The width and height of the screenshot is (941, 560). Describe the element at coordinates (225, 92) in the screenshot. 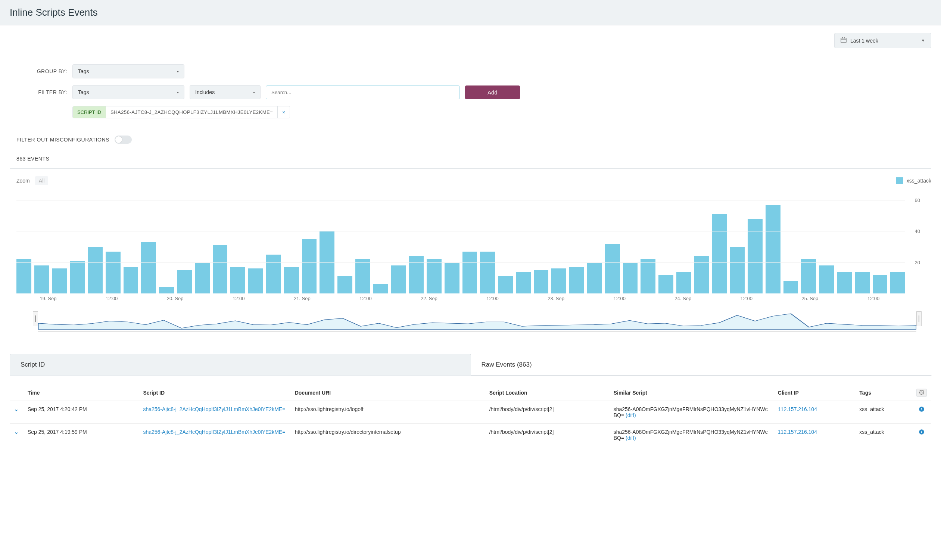

I see `filter-operator-select: Includes ▾` at that location.